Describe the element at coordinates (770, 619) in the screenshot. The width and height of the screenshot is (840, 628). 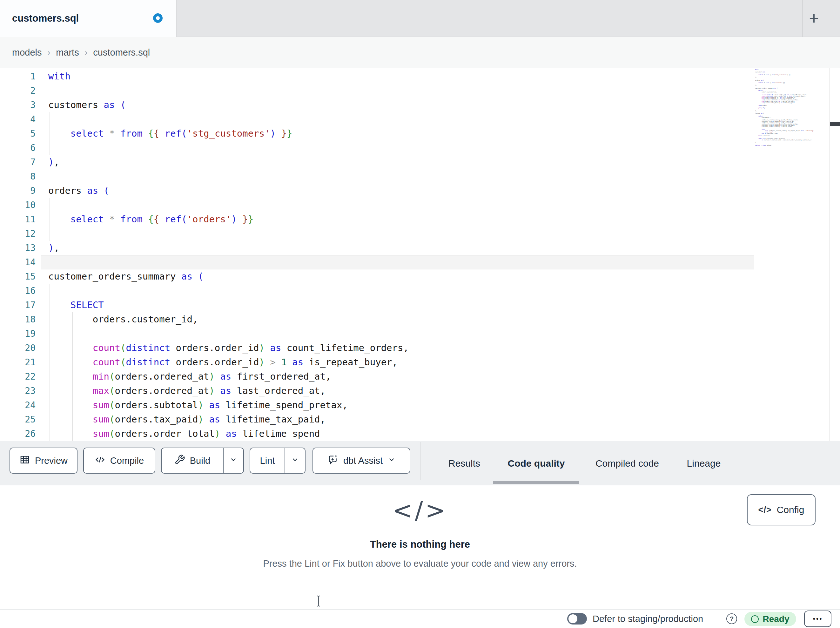
I see `status-badge-ready: Ready` at that location.